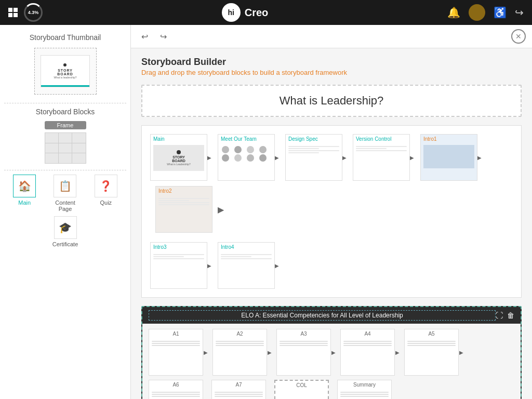  What do you see at coordinates (477, 12) in the screenshot?
I see `user-avatar` at bounding box center [477, 12].